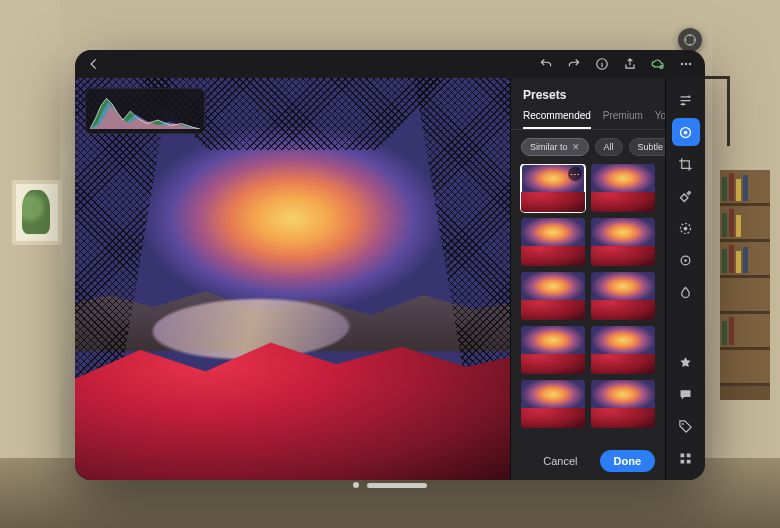  Describe the element at coordinates (588, 120) in the screenshot. I see `preset-tabs: Recommended Premium Yours` at that location.